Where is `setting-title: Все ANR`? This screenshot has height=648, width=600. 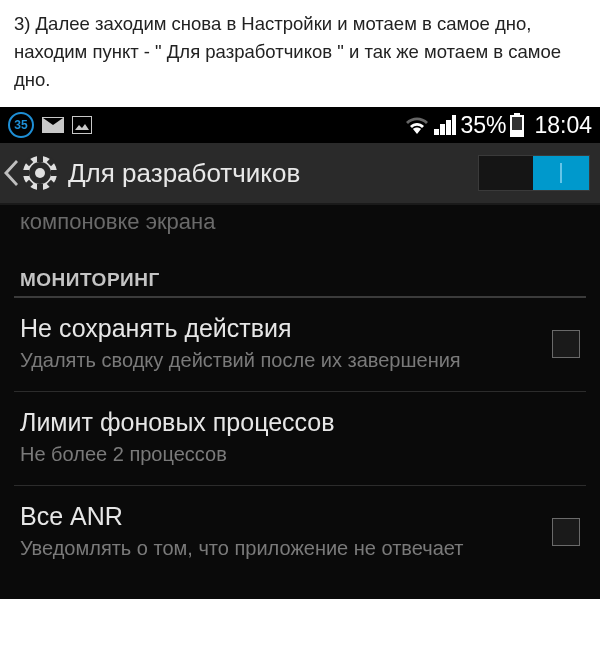 setting-title: Все ANR is located at coordinates (276, 516).